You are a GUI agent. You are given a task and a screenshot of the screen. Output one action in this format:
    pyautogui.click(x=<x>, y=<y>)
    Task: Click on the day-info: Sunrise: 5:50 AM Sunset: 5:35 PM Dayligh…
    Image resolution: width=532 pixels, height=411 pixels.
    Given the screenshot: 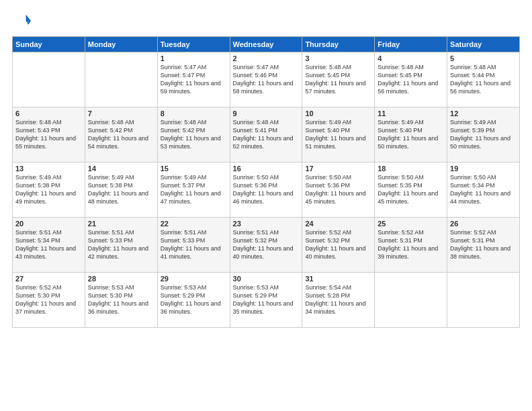 What is the action you would take?
    pyautogui.click(x=411, y=189)
    